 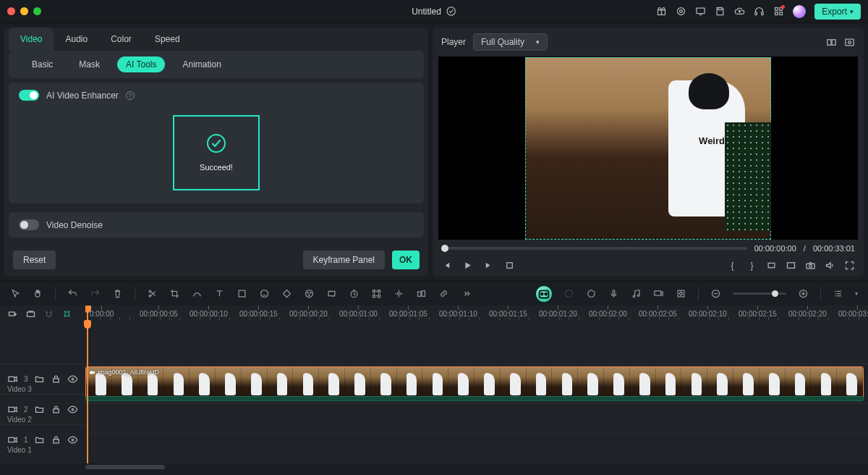 I want to click on list-view-icon, so click(x=838, y=294).